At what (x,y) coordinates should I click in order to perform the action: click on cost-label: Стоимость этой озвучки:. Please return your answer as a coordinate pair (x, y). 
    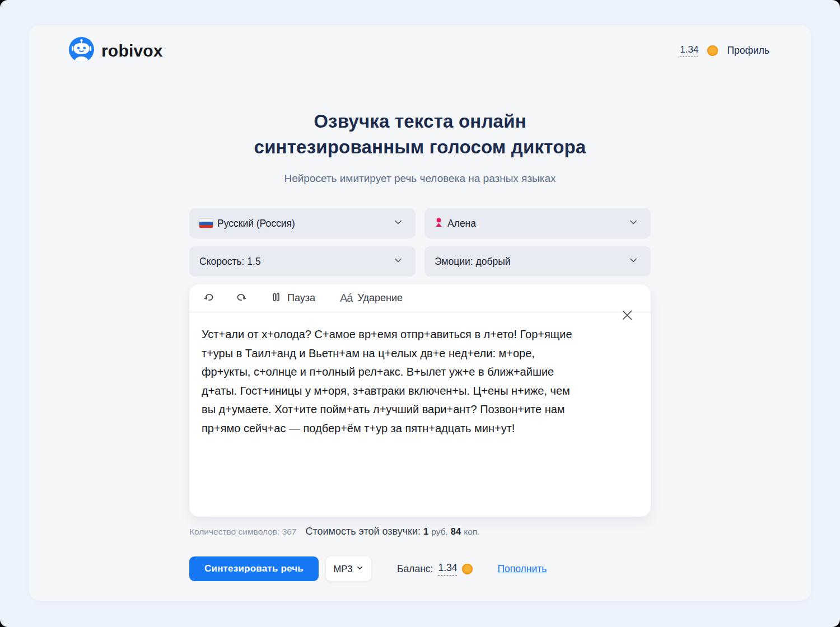
    Looking at the image, I should click on (363, 531).